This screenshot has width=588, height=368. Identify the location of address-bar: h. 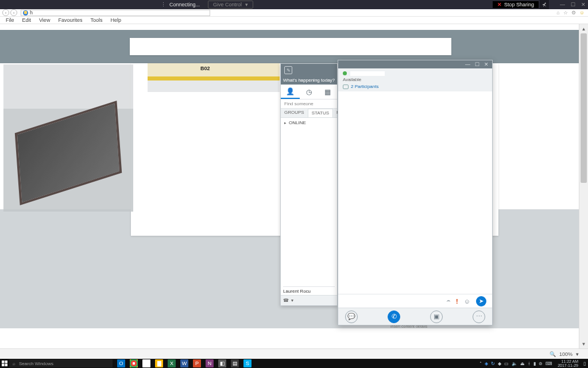
(115, 13).